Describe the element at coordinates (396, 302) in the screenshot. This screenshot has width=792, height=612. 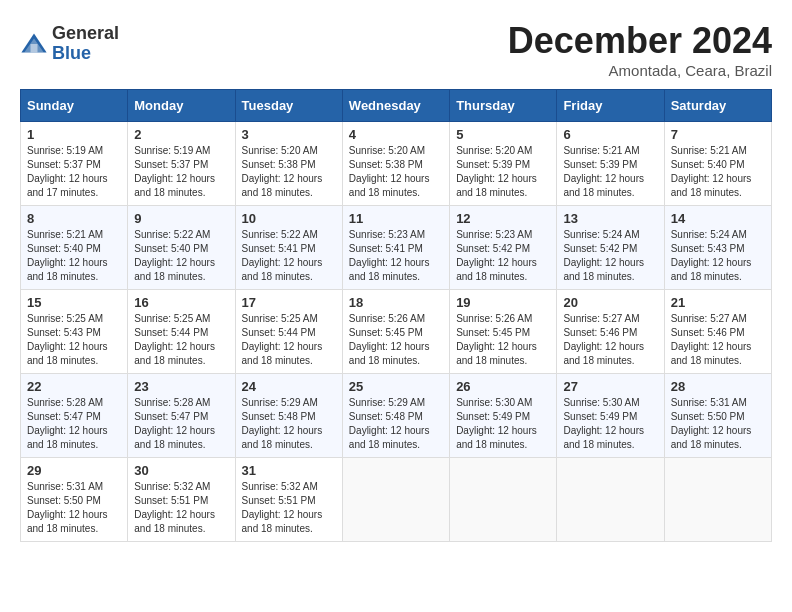
I see `day-number: 18` at that location.